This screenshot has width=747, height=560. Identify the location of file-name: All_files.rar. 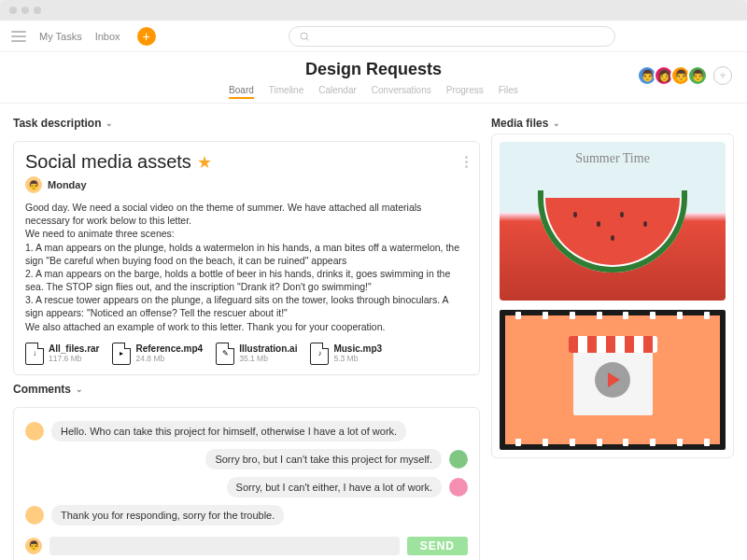
(74, 349).